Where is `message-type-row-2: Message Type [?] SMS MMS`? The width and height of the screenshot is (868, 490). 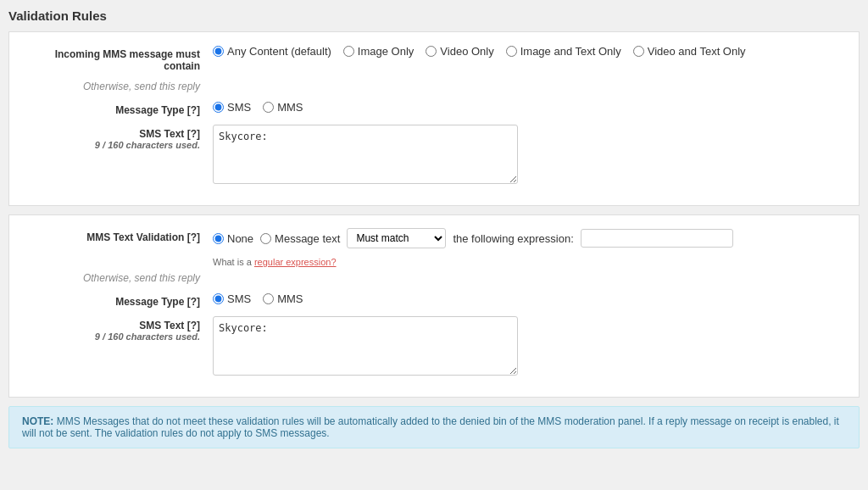
message-type-row-2: Message Type [?] SMS MMS is located at coordinates (434, 300).